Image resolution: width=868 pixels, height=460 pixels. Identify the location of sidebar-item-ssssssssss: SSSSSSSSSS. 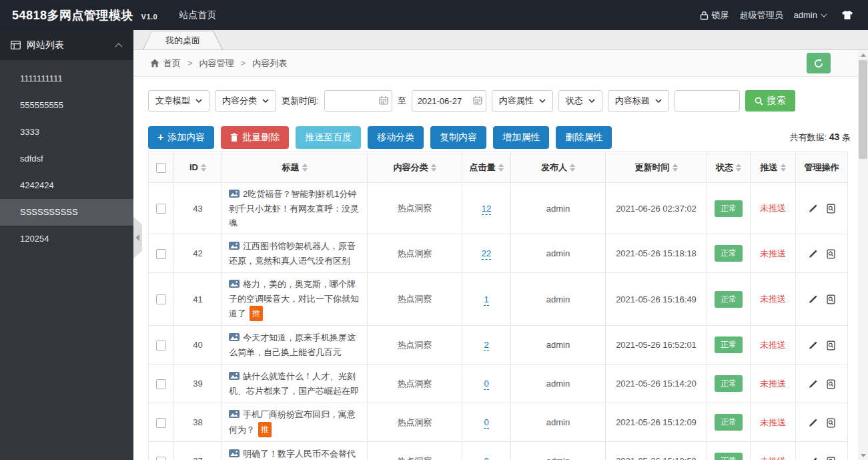
(67, 212).